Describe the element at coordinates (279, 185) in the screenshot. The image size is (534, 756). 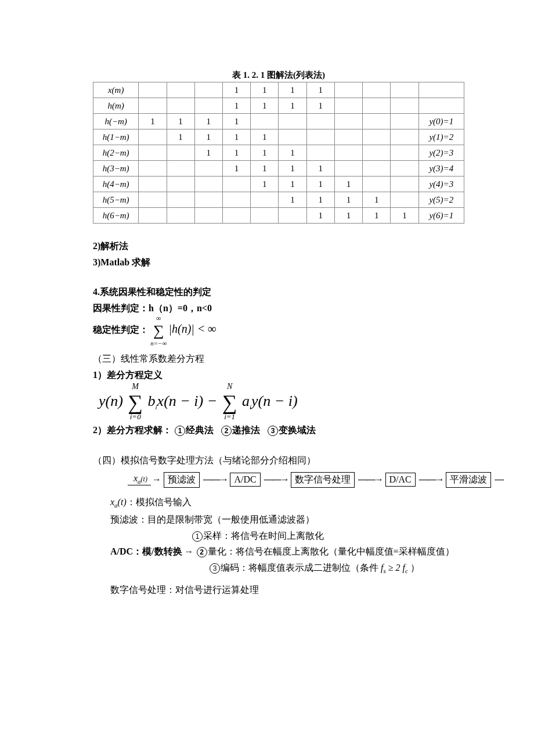
I see `table-row: h(4−m)1111y(4)=3` at that location.